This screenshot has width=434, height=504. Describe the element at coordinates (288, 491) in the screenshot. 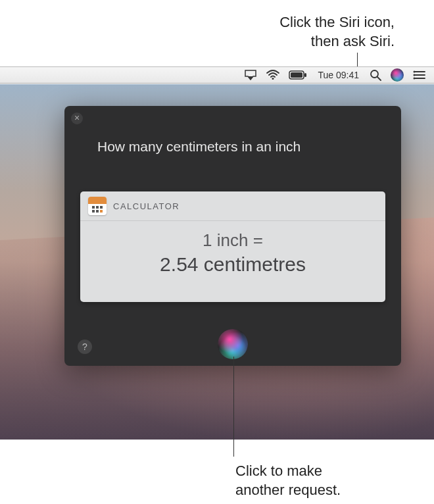

I see `callout-text: another request.` at that location.